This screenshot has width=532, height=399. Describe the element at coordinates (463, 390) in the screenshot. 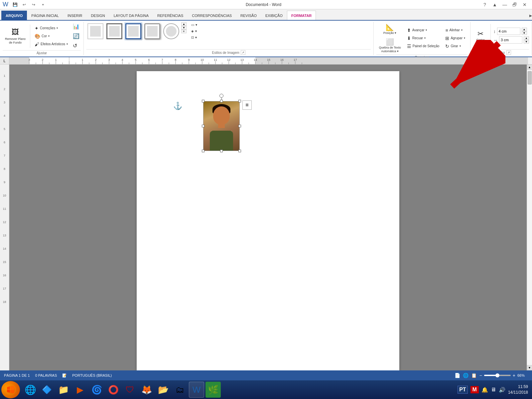

I see `tray-pt-icon: PT` at that location.